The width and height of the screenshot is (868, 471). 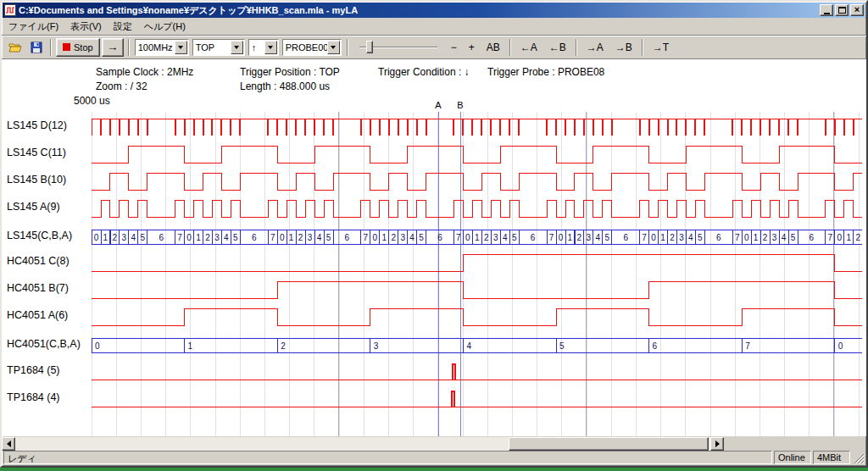 I want to click on signal-label-tp1684-5: TP1684 (5), so click(x=34, y=370).